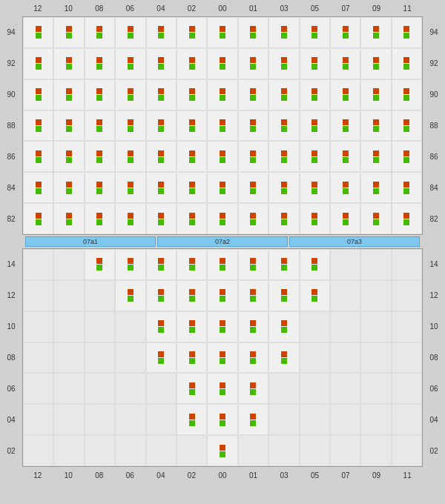 This screenshot has width=445, height=504. What do you see at coordinates (90, 242) in the screenshot?
I see `divider-segment-1: 07a1` at bounding box center [90, 242].